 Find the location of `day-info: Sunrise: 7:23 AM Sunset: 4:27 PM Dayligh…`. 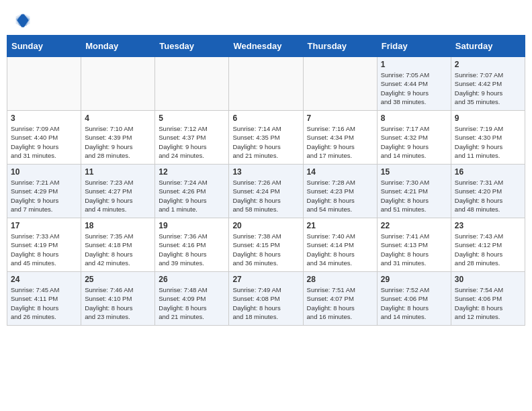

day-info: Sunrise: 7:23 AM Sunset: 4:27 PM Dayligh… is located at coordinates (118, 196).